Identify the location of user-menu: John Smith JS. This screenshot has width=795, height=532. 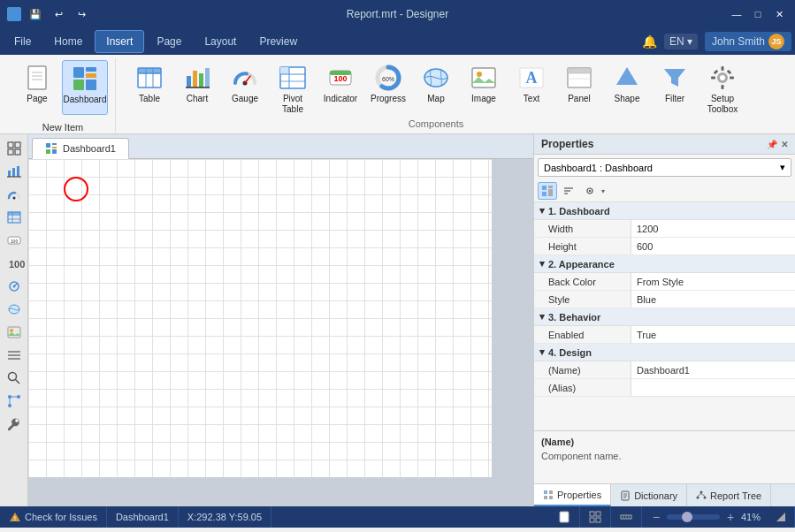
(748, 42).